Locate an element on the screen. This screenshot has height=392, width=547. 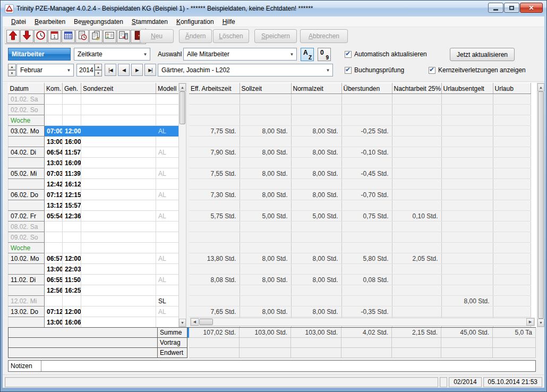
neu-button: Neu is located at coordinates (157, 36).